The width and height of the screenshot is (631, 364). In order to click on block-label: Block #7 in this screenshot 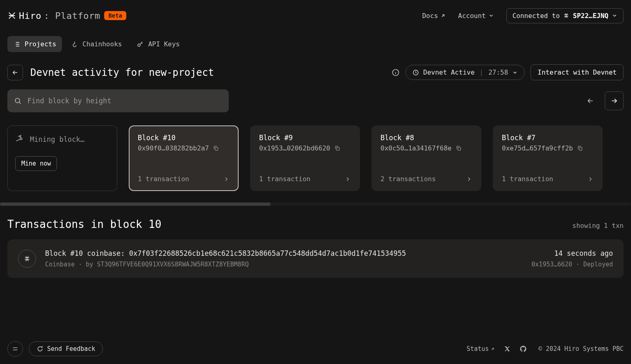, I will do `click(548, 138)`.